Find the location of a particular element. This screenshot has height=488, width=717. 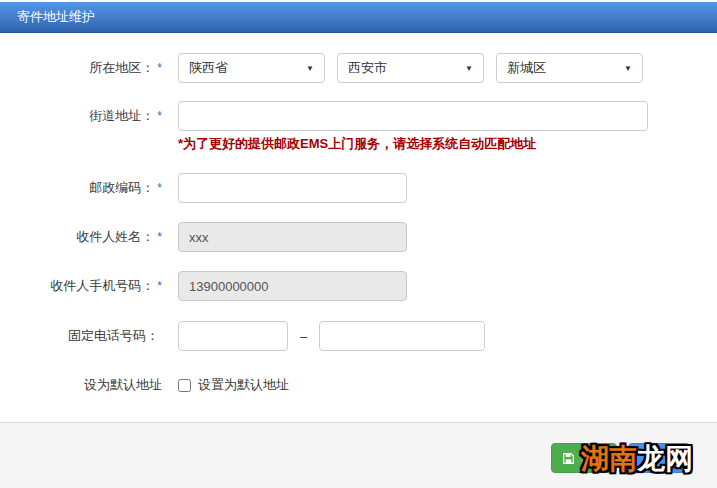

province-select: 陕西省 ▼ is located at coordinates (252, 68).